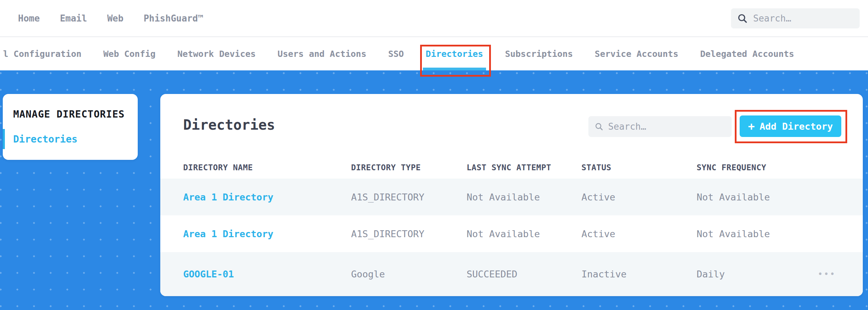  I want to click on col-header-last-sync: LAST SYNC ATTEMPT, so click(524, 167).